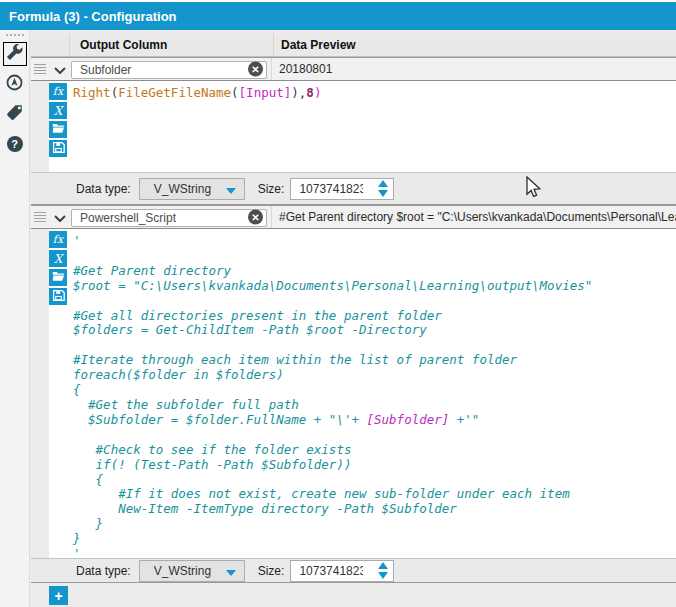 The width and height of the screenshot is (676, 607). Describe the element at coordinates (15, 54) in the screenshot. I see `sidebar-item-configuration` at that location.